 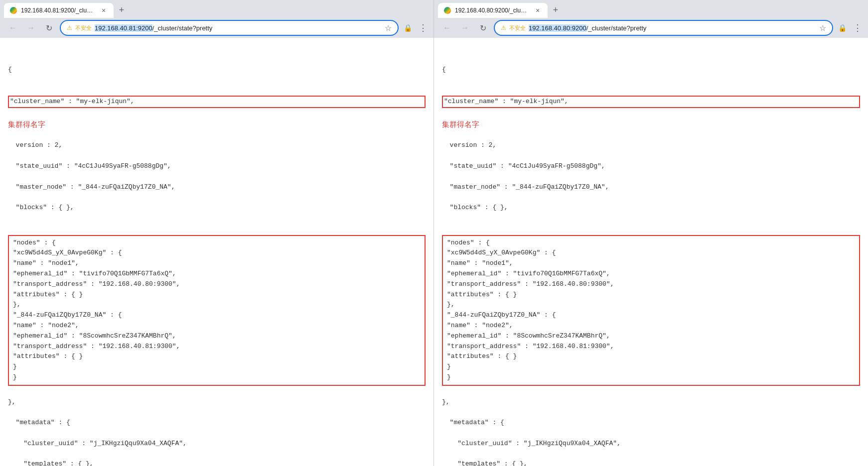 I want to click on left-tab-favicon, so click(x=13, y=10).